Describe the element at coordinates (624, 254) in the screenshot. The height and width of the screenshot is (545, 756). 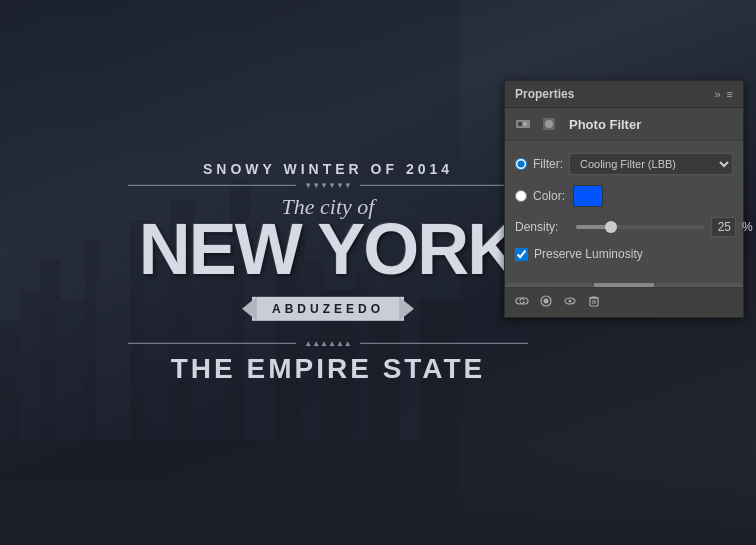
I see `preserve-luminosity-row: Preserve Luminosity` at that location.